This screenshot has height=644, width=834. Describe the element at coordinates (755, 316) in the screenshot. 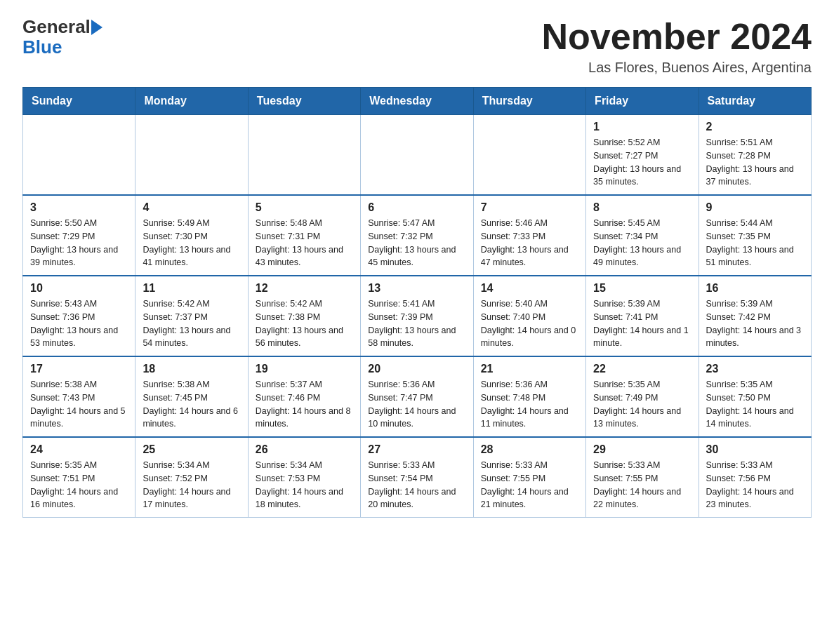

I see `calendar-cell: 16Sunrise: 5:39 AMSunset: 7:42 PMDayligh…` at that location.